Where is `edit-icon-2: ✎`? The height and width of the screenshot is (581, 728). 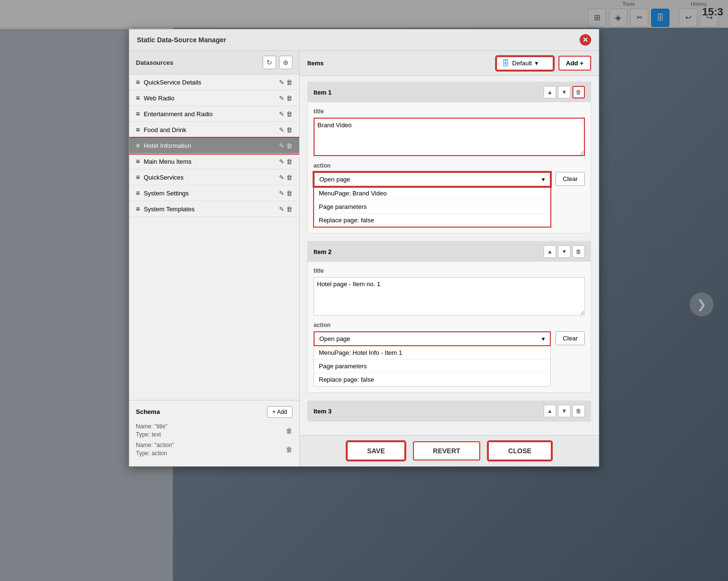 edit-icon-2: ✎ is located at coordinates (281, 114).